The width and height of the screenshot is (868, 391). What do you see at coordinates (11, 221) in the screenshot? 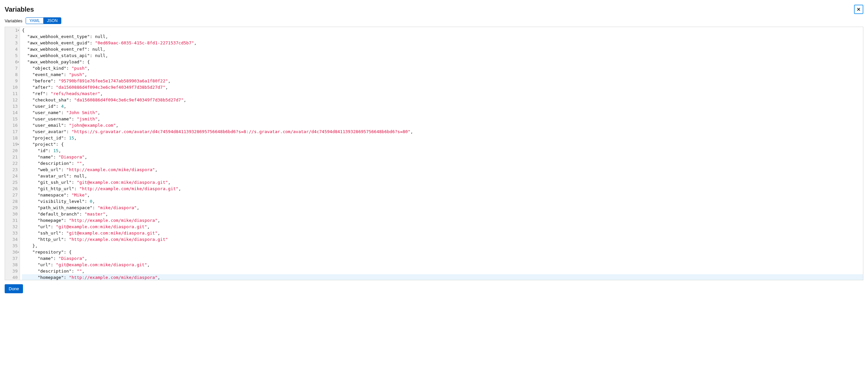
I see `line-number: 31` at bounding box center [11, 221].